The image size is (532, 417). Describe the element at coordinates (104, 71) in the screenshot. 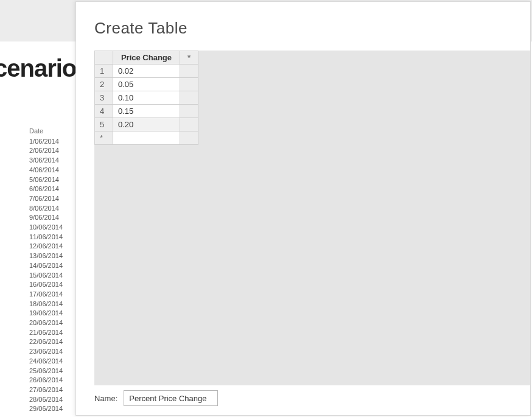

I see `row-number: 1` at that location.